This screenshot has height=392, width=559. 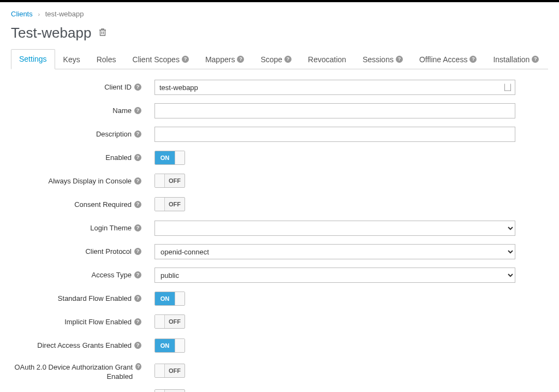 What do you see at coordinates (51, 33) in the screenshot?
I see `page-title: Test-webapp` at bounding box center [51, 33].